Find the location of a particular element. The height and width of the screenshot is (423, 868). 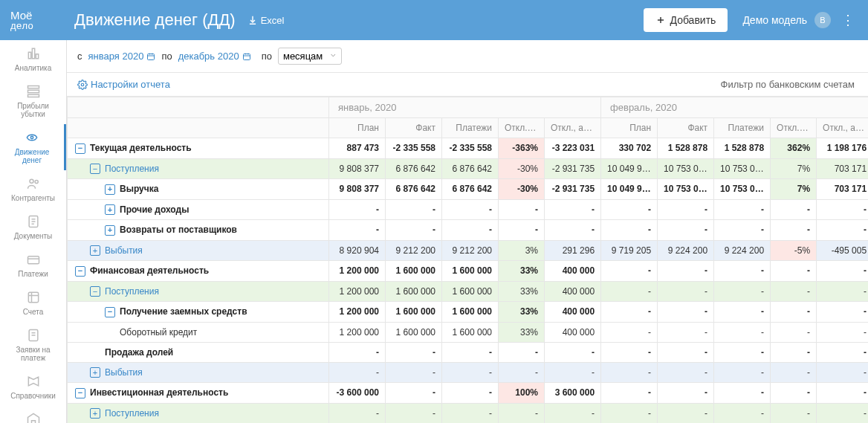

cell-value: 1 600 000 is located at coordinates (414, 332).